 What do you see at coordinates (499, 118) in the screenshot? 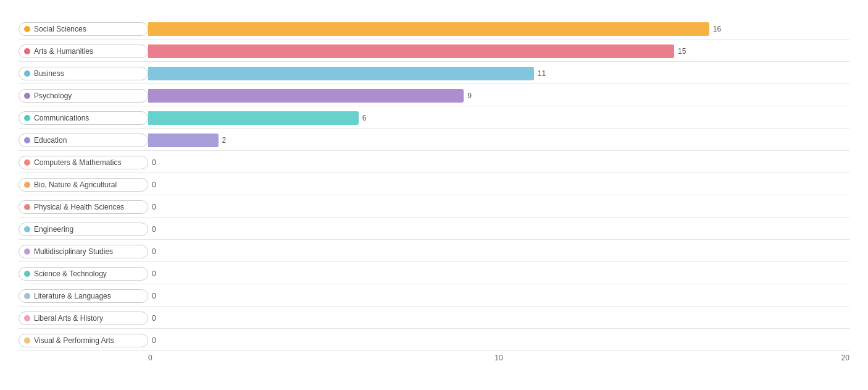
I see `bar-area: 6` at bounding box center [499, 118].